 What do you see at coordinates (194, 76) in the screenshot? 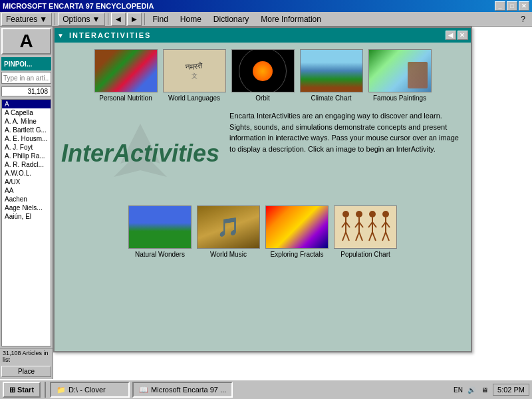
I see `ia-world-languages: नमस्ते 文 World Languages` at bounding box center [194, 76].